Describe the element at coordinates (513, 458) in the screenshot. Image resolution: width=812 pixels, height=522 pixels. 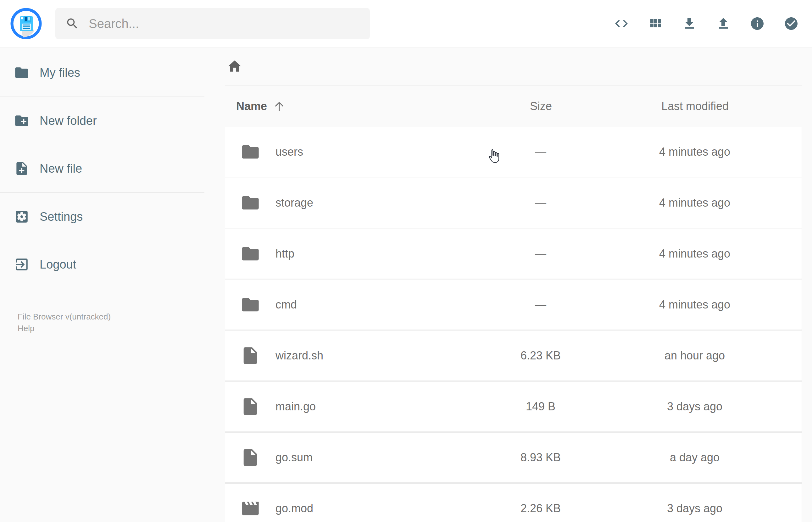
I see `file-row-go-sum: go.sum 8.93 KB a day ago` at that location.